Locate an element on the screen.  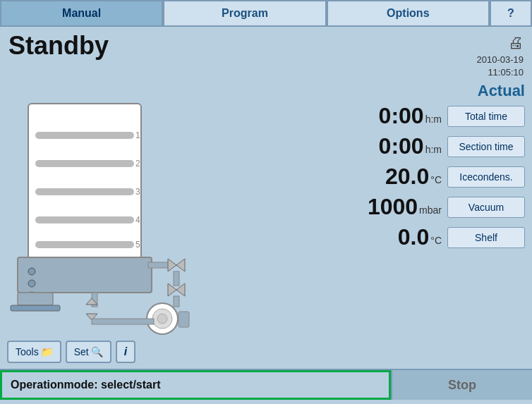
total-time-button: Total time is located at coordinates (486, 116).